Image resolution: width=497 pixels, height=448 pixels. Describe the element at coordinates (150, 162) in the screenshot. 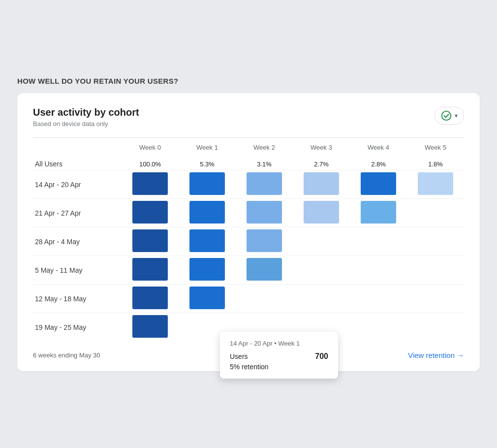

I see `all-users-week0: 100.0%` at that location.